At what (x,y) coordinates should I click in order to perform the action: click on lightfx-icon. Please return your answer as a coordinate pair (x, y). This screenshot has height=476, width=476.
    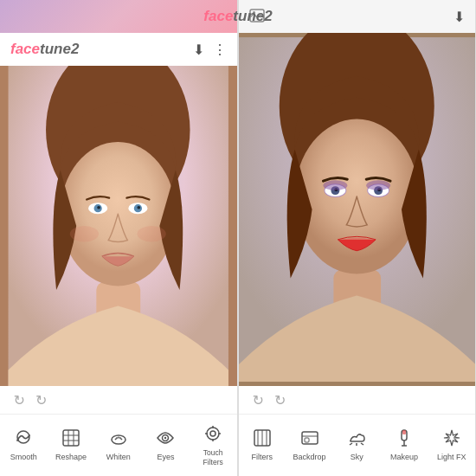
    Looking at the image, I should click on (452, 440).